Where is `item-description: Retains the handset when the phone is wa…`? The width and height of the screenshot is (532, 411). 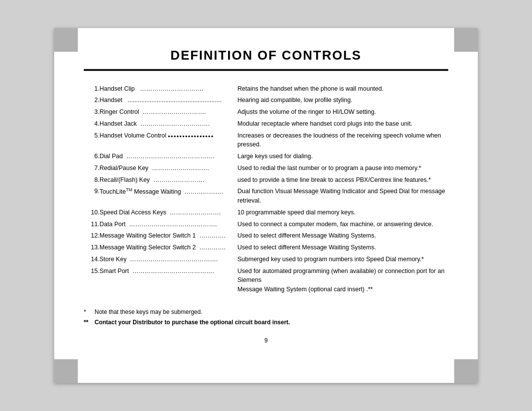 item-description: Retains the handset when the phone is wa… is located at coordinates (343, 89).